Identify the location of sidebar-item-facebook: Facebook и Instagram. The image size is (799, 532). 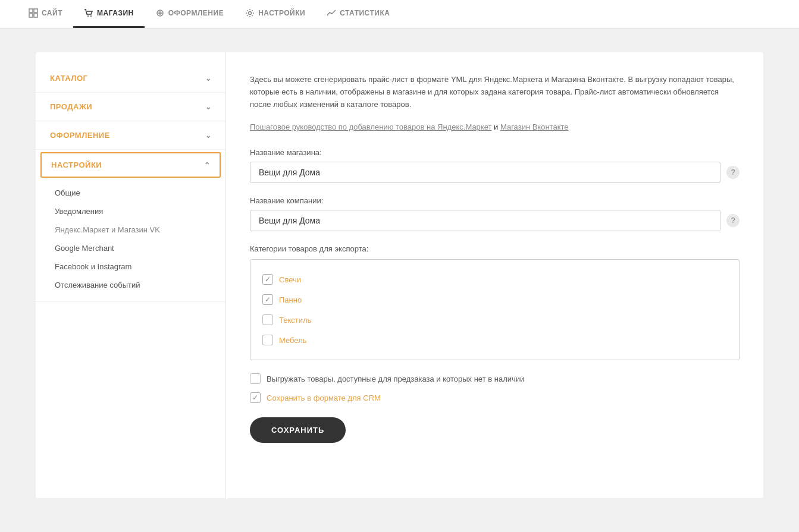
(131, 266).